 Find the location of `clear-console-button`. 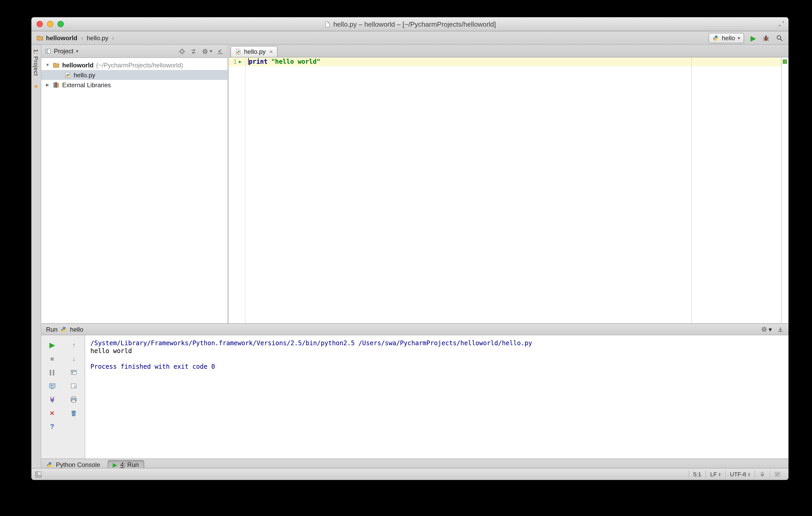

clear-console-button is located at coordinates (74, 413).